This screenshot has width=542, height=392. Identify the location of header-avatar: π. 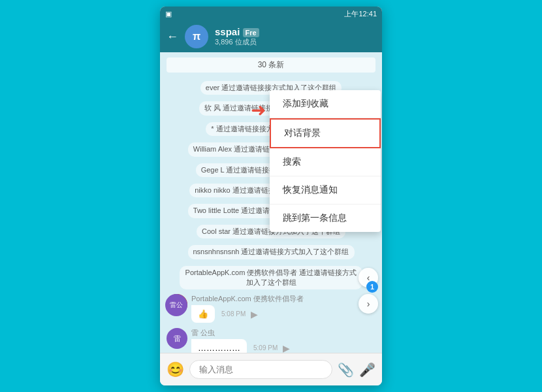
(197, 37).